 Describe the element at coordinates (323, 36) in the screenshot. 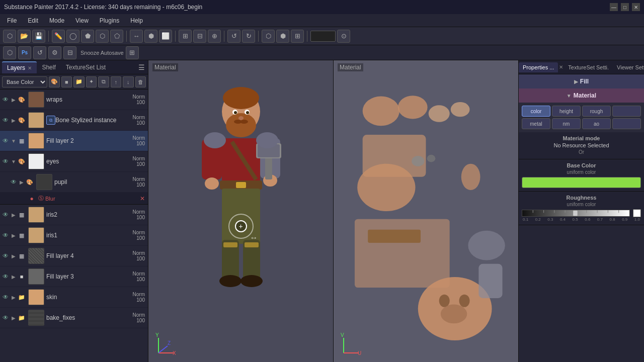

I see `brush-size-input: 0.8` at that location.